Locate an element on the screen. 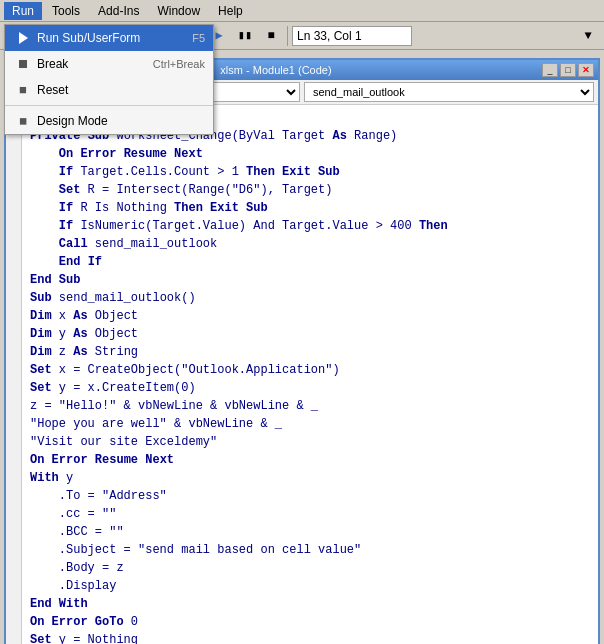 The width and height of the screenshot is (604, 644). run-dropdown: Run Sub/UserForm F5 Break Ctrl+Break ■ R… is located at coordinates (109, 80).